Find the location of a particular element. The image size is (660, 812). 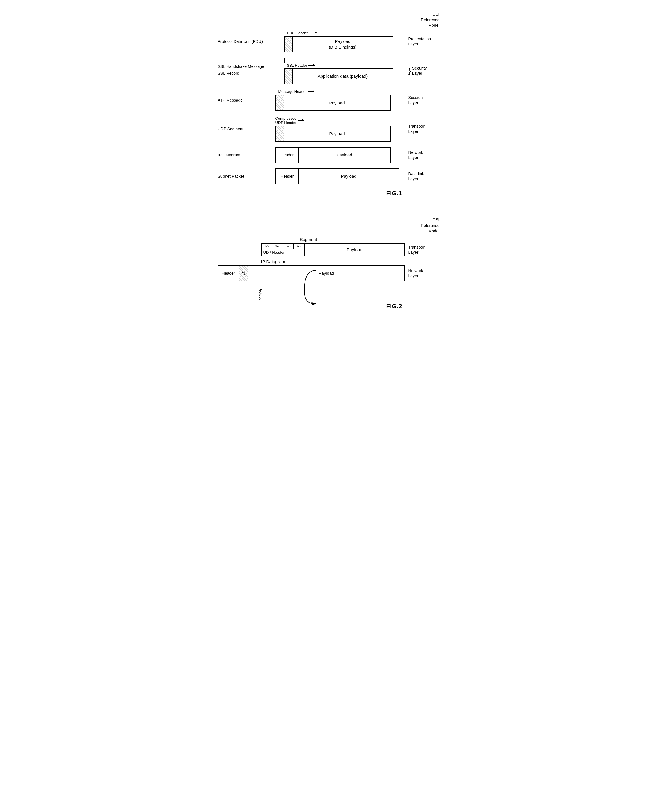

ip-datagram-label: IP Datagram is located at coordinates (247, 155).